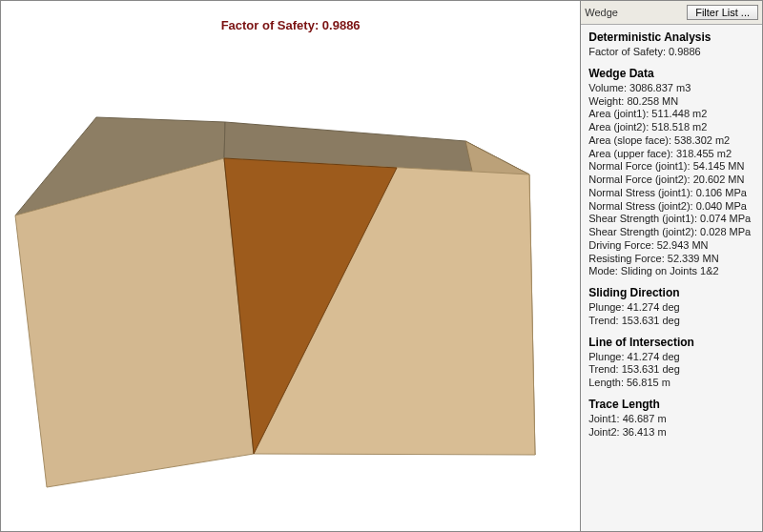  I want to click on section-title-wedge-data: Wedge Data, so click(672, 74).